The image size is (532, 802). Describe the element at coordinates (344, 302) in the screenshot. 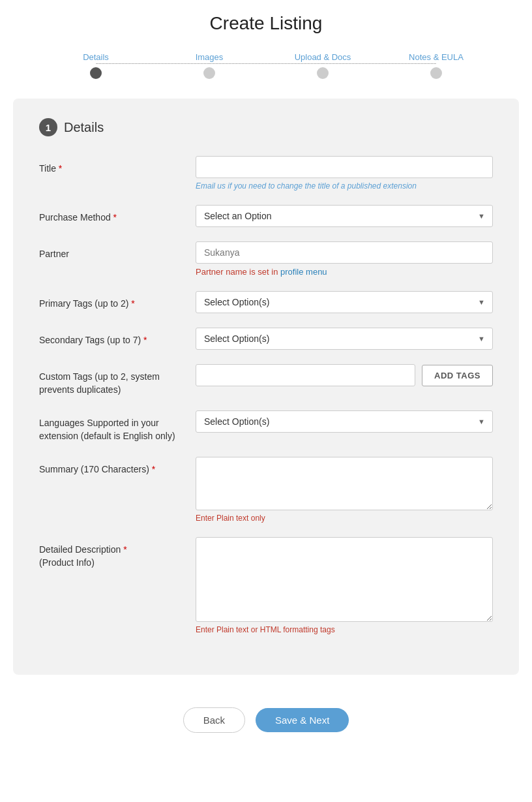

I see `primary-tags-select: Select Option(s)` at that location.